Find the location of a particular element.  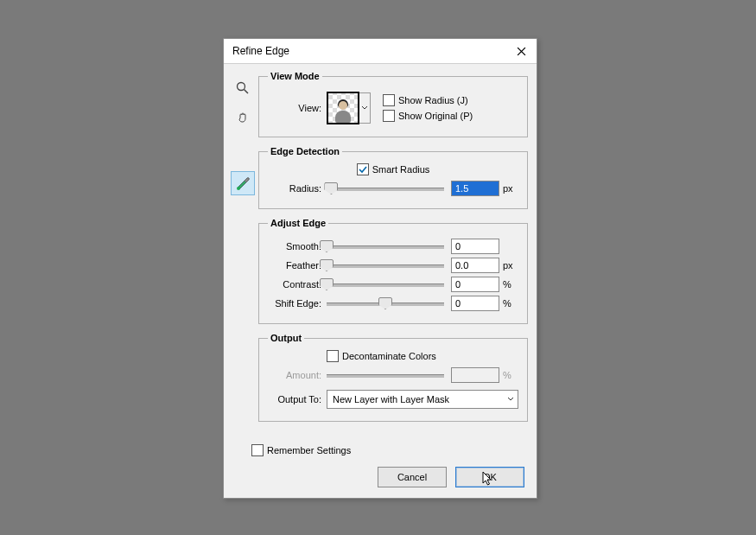

shift-edge-unit: % is located at coordinates (509, 303).